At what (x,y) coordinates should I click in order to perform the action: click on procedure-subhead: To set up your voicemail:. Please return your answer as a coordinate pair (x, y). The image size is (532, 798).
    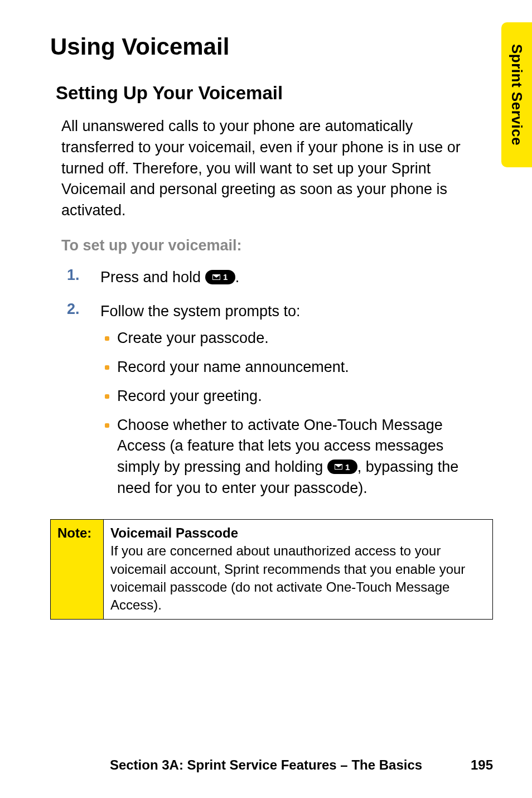
    Looking at the image, I should click on (277, 245).